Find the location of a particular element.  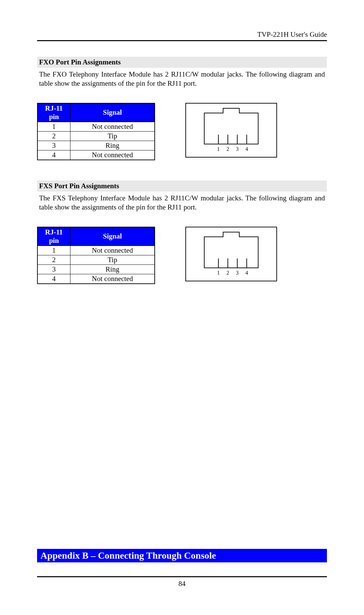

appendix-title-bar: Appendix B – Connecting Through Console is located at coordinates (182, 556).